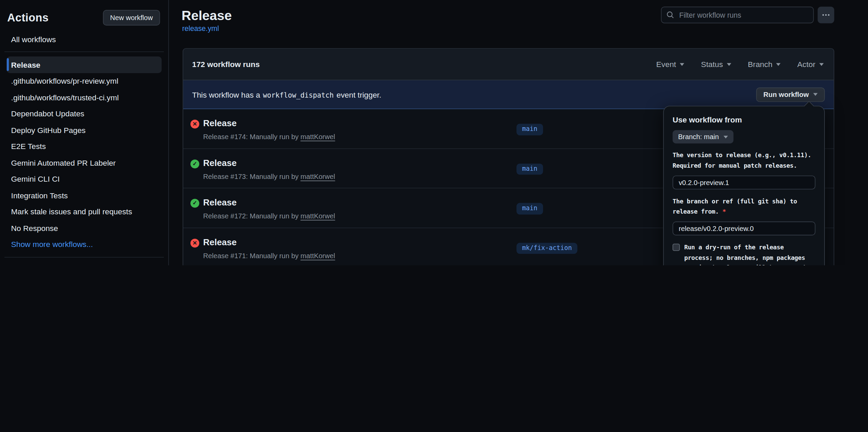  Describe the element at coordinates (666, 64) in the screenshot. I see `runs-filter-label: Event` at that location.